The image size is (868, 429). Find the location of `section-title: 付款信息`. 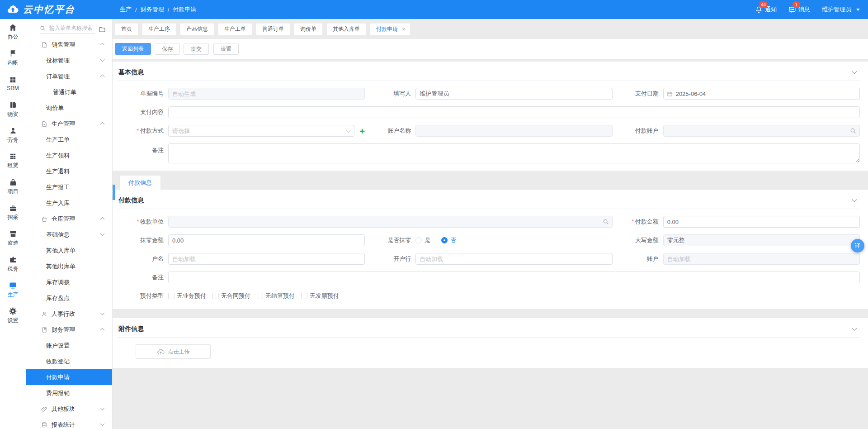

section-title: 付款信息 is located at coordinates (131, 200).